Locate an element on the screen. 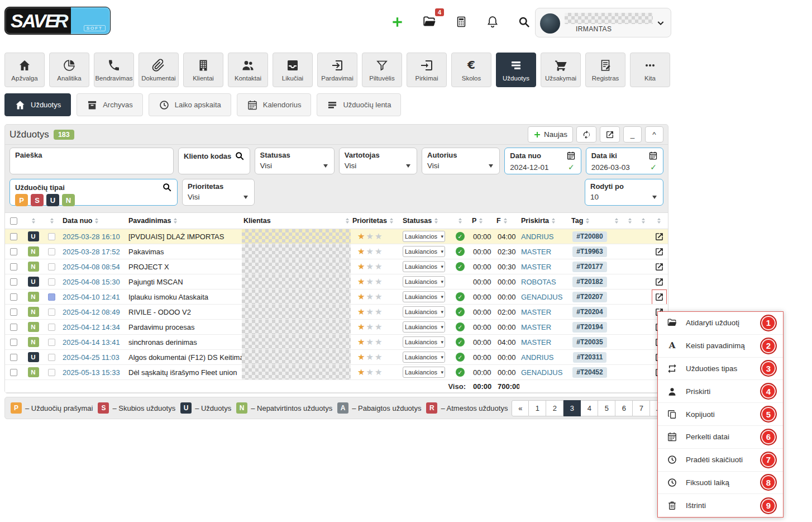  menu-item-7: Pradėti skaičiuoti7 is located at coordinates (720, 461).